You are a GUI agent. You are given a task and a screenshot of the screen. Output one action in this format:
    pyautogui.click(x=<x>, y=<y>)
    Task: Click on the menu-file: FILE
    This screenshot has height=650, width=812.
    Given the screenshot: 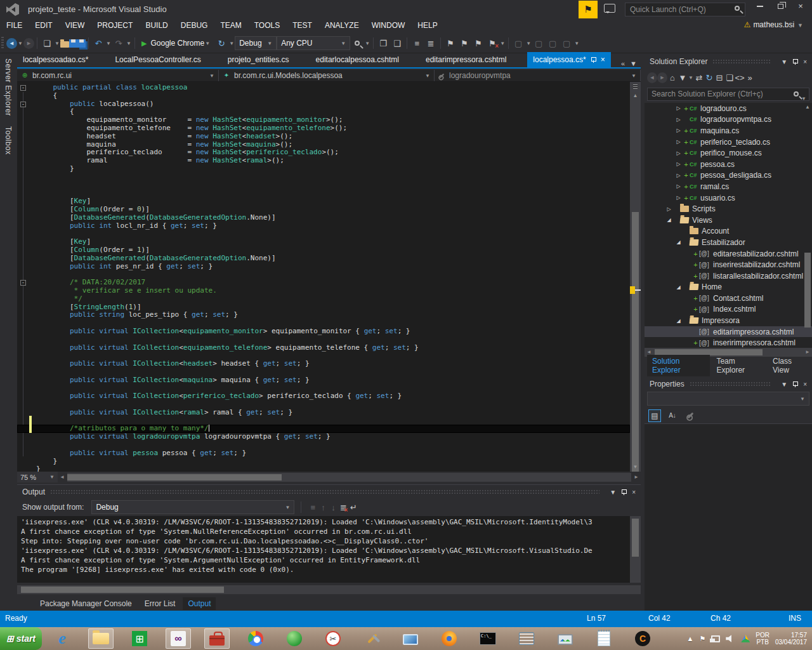 What is the action you would take?
    pyautogui.click(x=14, y=25)
    